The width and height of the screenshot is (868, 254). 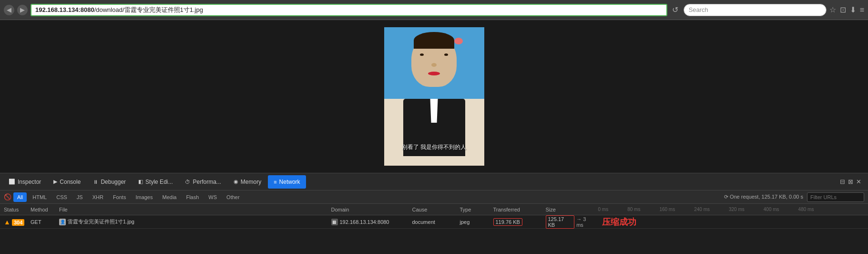 What do you see at coordinates (40, 197) in the screenshot?
I see `filter-html: HTML` at bounding box center [40, 197].